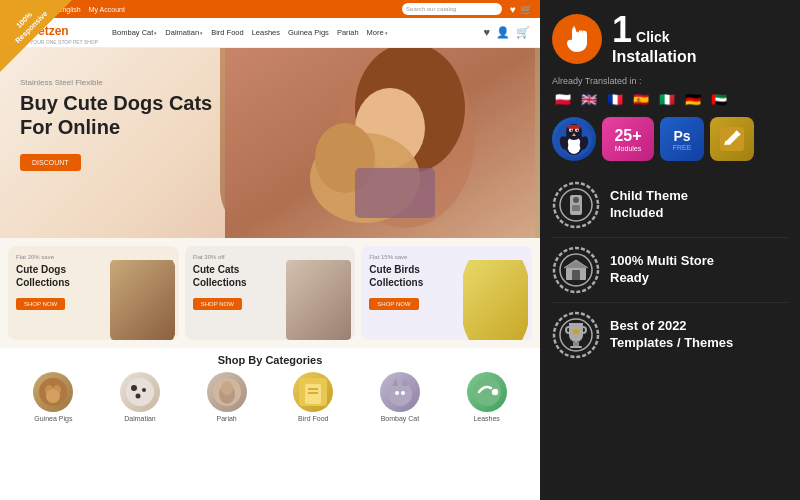  Describe the element at coordinates (526, 10) in the screenshot. I see `cart-icon: 🛒` at that location.